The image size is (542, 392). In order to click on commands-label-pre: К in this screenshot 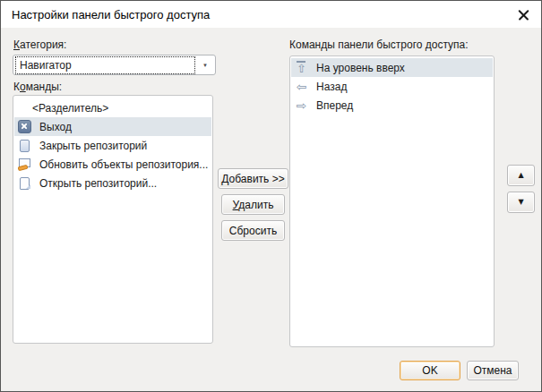, I will do `click(16, 87)`.